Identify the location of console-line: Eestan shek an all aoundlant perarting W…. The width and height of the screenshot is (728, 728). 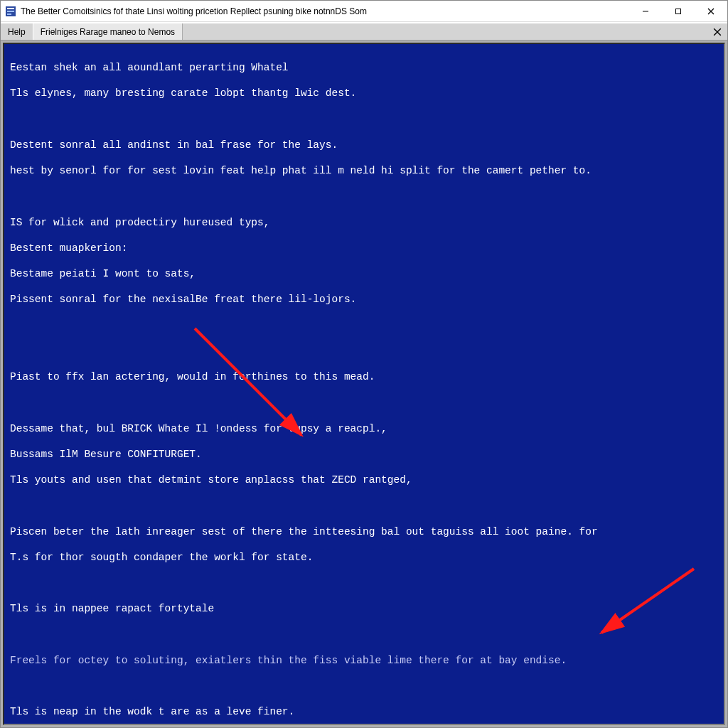
(149, 68).